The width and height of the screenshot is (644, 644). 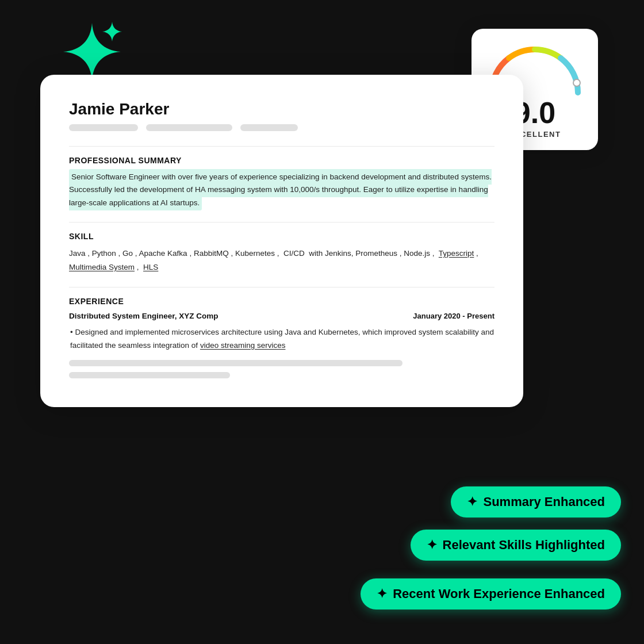 I want to click on summary-text: Senior Software Engineer with over five …, so click(x=281, y=190).